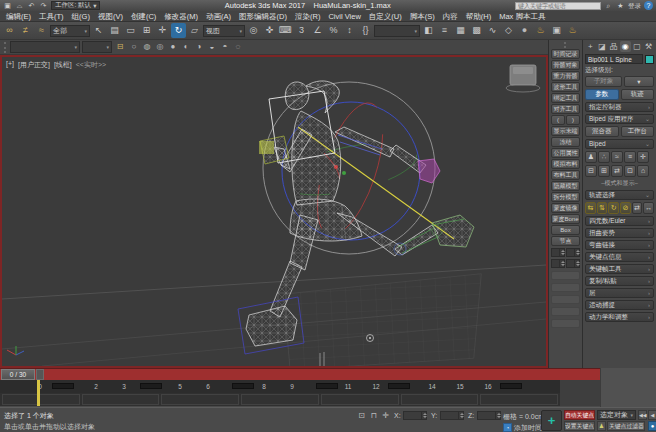  Describe the element at coordinates (489, 416) in the screenshot. I see `z-coordinate-field` at that location.